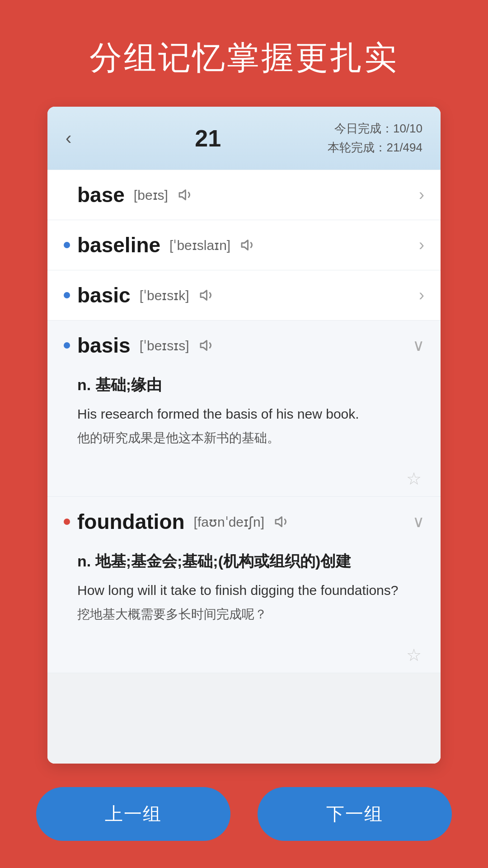 The image size is (488, 868). What do you see at coordinates (418, 345) in the screenshot?
I see `chevron-down-basis: ∨` at bounding box center [418, 345].